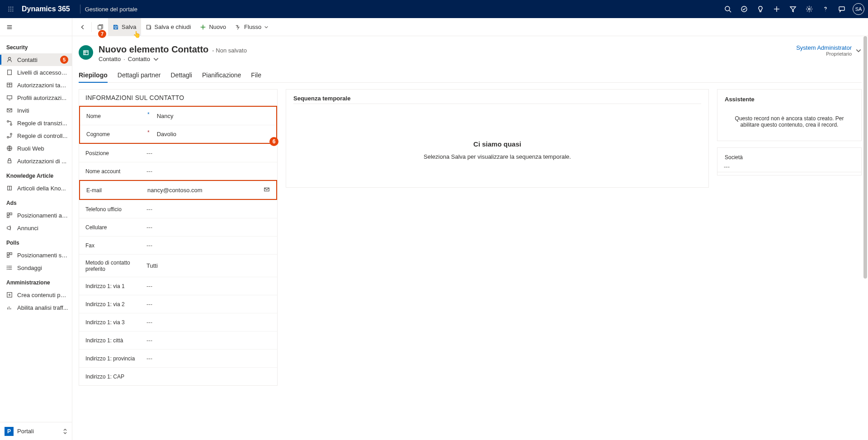 The width and height of the screenshot is (868, 440). I want to click on back-button, so click(83, 27).